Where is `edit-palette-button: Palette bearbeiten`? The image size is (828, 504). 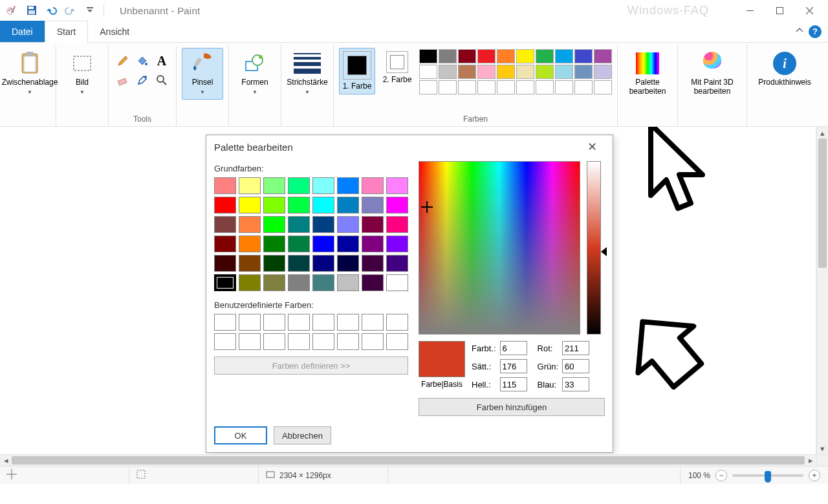 edit-palette-button: Palette bearbeiten is located at coordinates (648, 74).